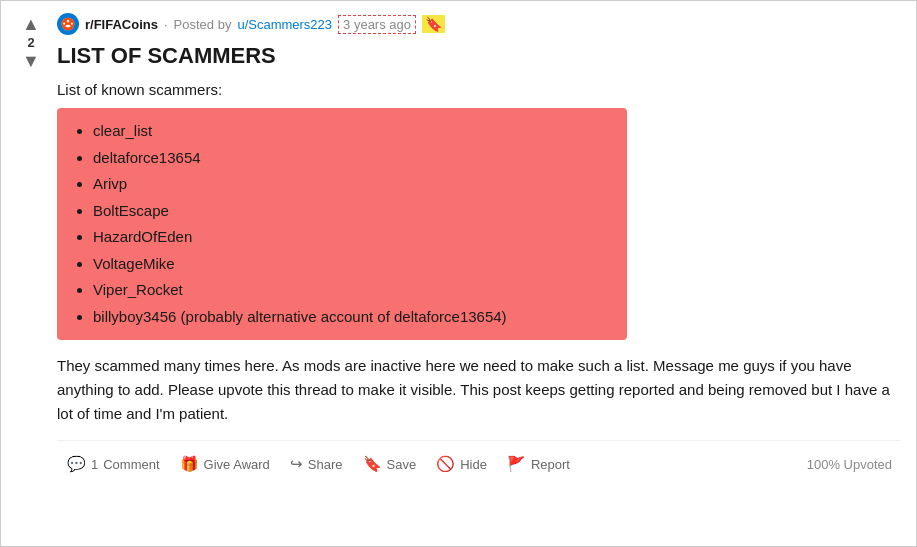  What do you see at coordinates (68, 24) in the screenshot?
I see `subreddit-icon` at bounding box center [68, 24].